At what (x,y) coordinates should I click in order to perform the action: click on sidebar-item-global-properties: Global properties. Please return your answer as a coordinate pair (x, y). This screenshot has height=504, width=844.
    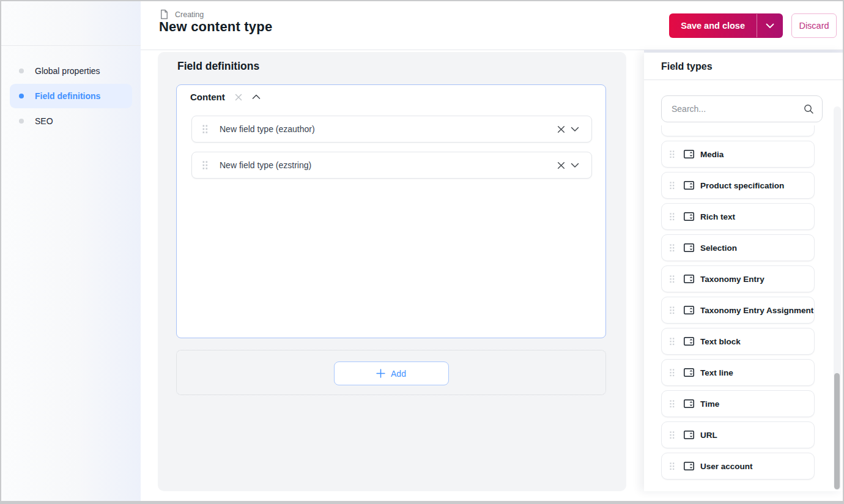
    Looking at the image, I should click on (71, 71).